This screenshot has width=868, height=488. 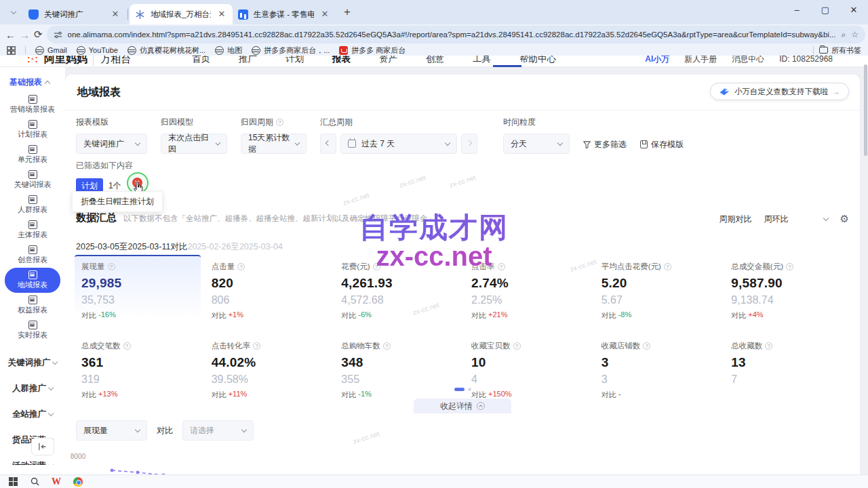 I want to click on reload-button: ⟳, so click(x=38, y=35).